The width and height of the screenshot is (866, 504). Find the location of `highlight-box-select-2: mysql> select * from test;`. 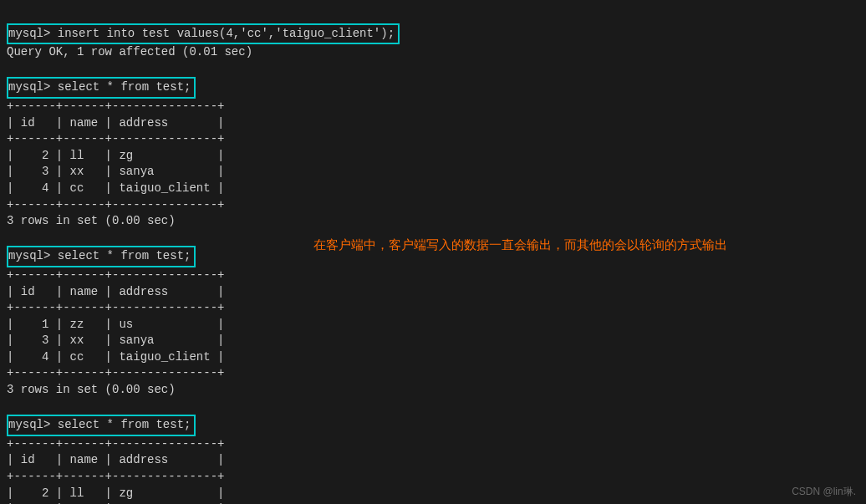

highlight-box-select-2: mysql> select * from test; is located at coordinates (101, 257).